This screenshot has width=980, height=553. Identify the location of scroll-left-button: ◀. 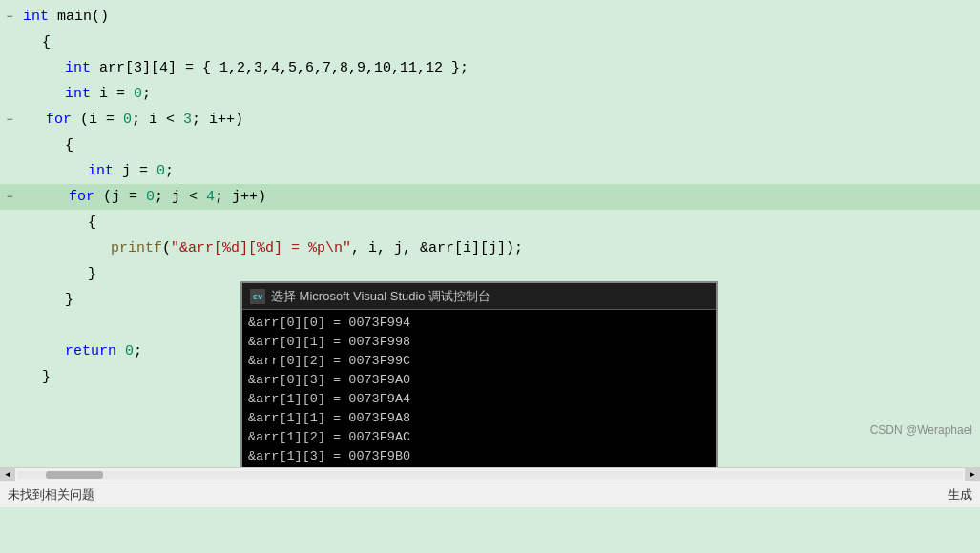
(8, 475).